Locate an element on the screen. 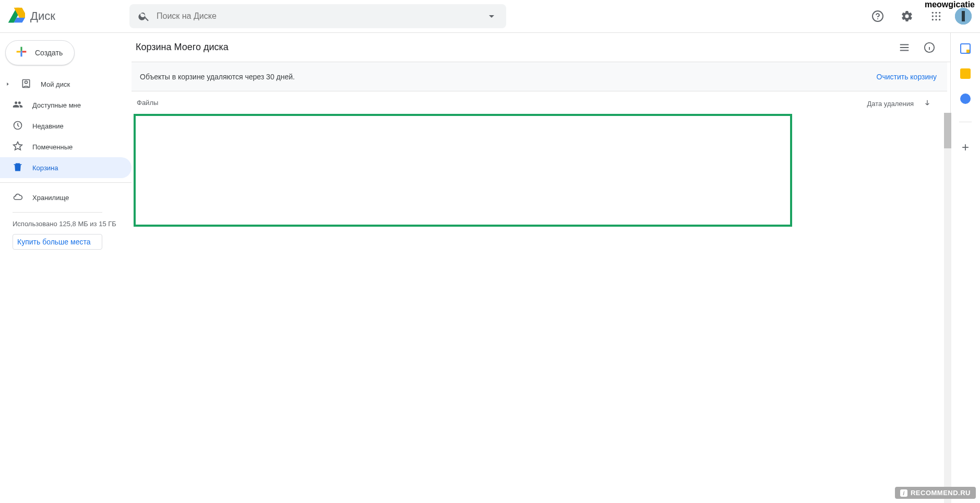  topbar: Диск is located at coordinates (490, 17).